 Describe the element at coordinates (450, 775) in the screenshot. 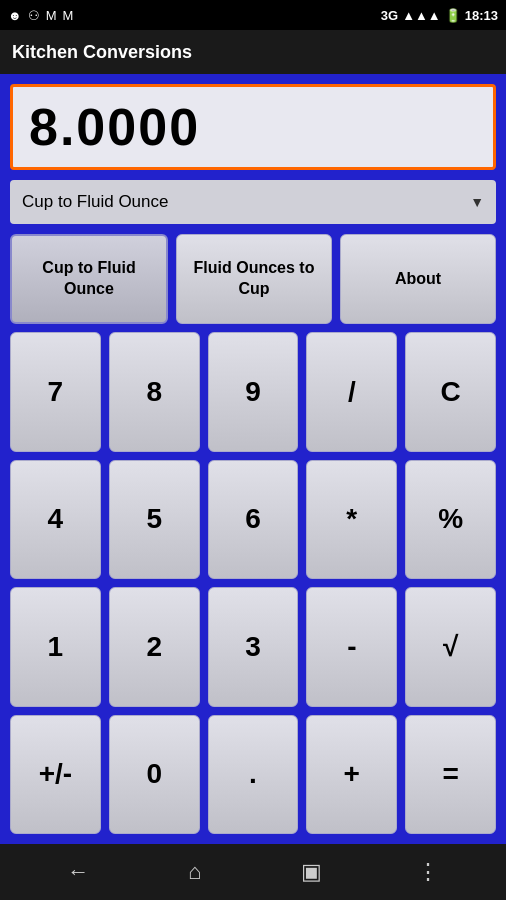

I see `btn-equals: =` at that location.